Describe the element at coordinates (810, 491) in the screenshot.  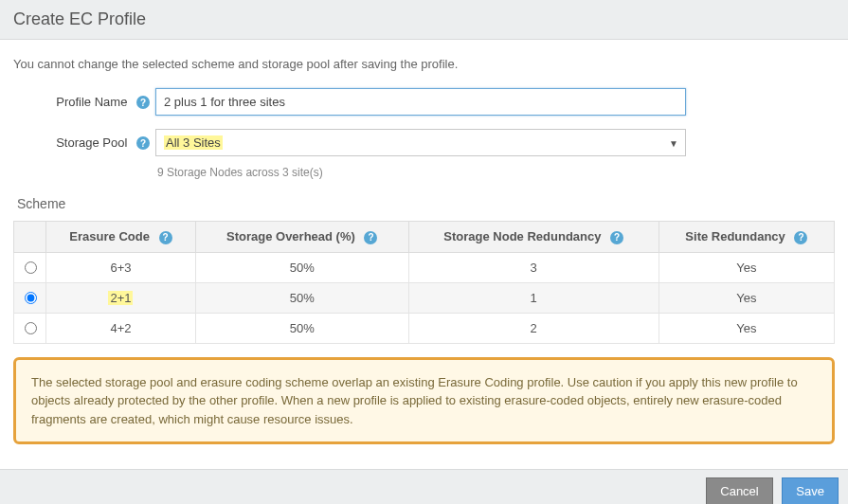
I see `save-button: Save` at that location.